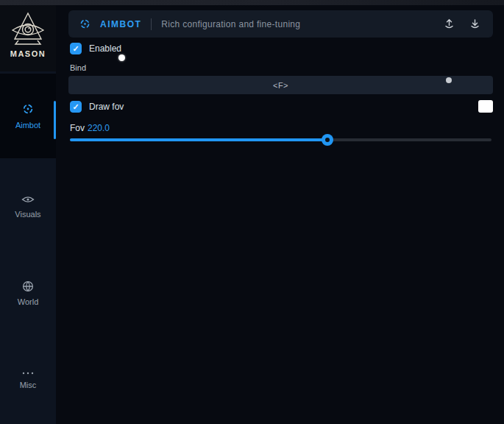 This screenshot has height=424, width=504. I want to click on page-header: AIMBOT Rich configuration and fine-tunin…, so click(281, 24).